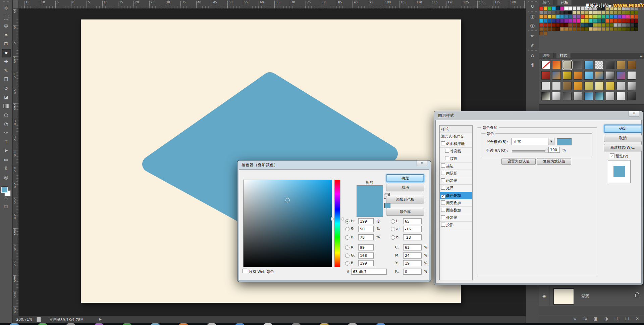 The width and height of the screenshot is (644, 325). Describe the element at coordinates (322, 324) in the screenshot. I see `windows-taskbar` at that location.